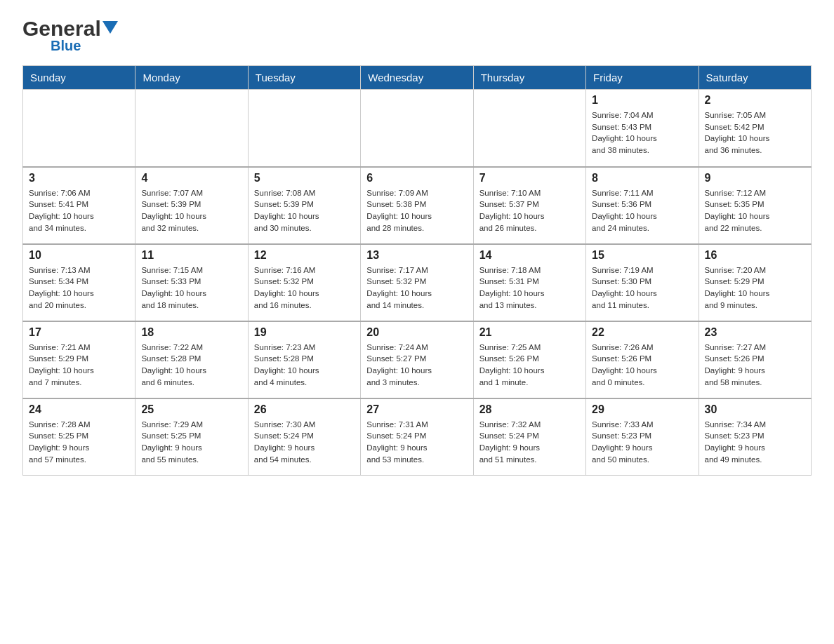 The image size is (834, 644). I want to click on day-number: 5, so click(305, 178).